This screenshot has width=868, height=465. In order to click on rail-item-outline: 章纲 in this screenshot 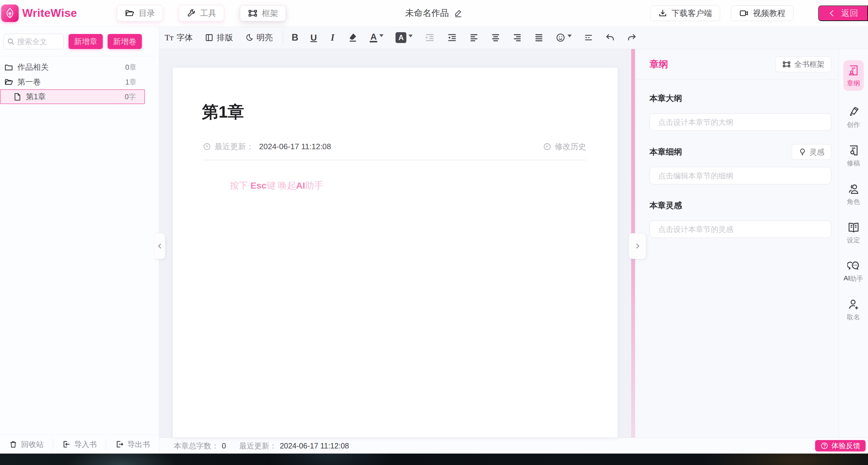, I will do `click(854, 76)`.